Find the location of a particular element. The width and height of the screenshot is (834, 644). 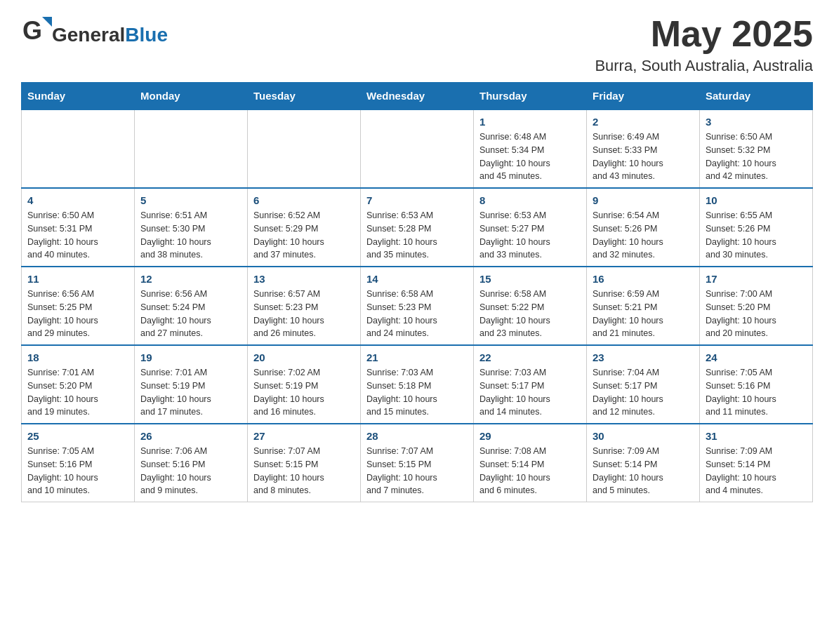

day-number: 22 is located at coordinates (530, 358).